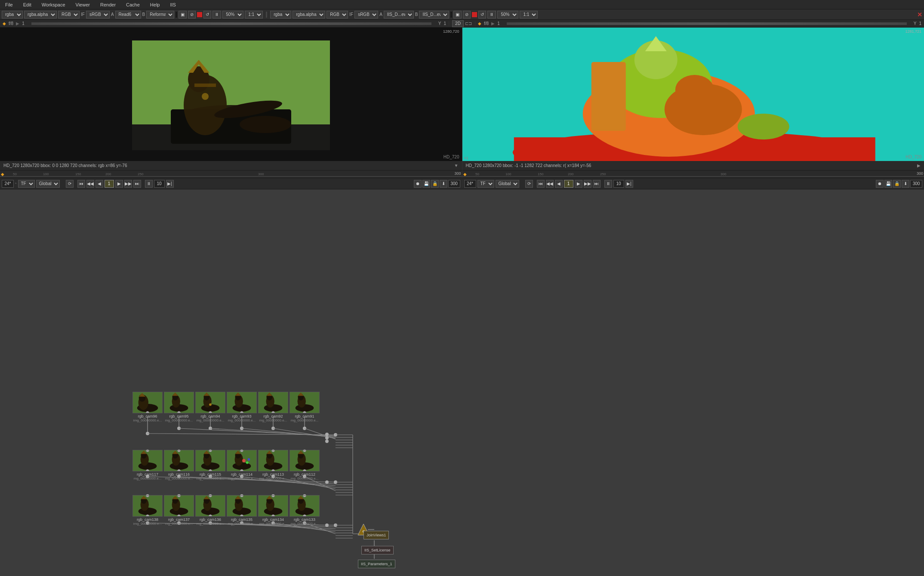  What do you see at coordinates (179, 465) in the screenshot?
I see `node-rgb-cam116: rgb_cam116 mg_00000000.e...` at bounding box center [179, 465].